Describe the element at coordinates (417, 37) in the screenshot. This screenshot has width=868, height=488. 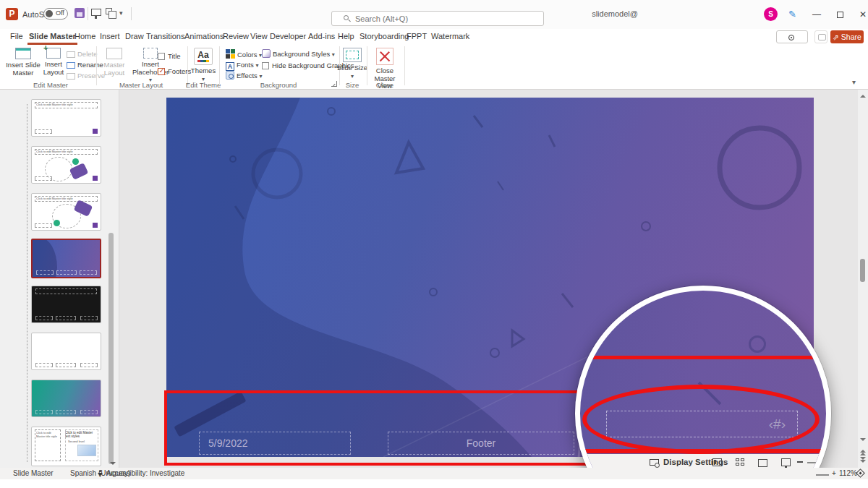
I see `tab-fppt: FPPT` at that location.